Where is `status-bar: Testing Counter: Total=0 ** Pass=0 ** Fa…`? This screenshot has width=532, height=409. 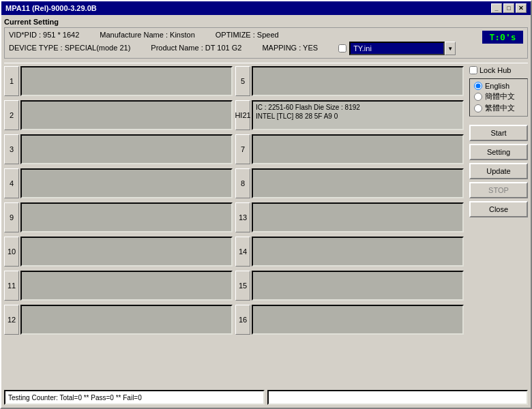 status-bar: Testing Counter: Total=0 ** Pass=0 ** Fa… is located at coordinates (266, 397).